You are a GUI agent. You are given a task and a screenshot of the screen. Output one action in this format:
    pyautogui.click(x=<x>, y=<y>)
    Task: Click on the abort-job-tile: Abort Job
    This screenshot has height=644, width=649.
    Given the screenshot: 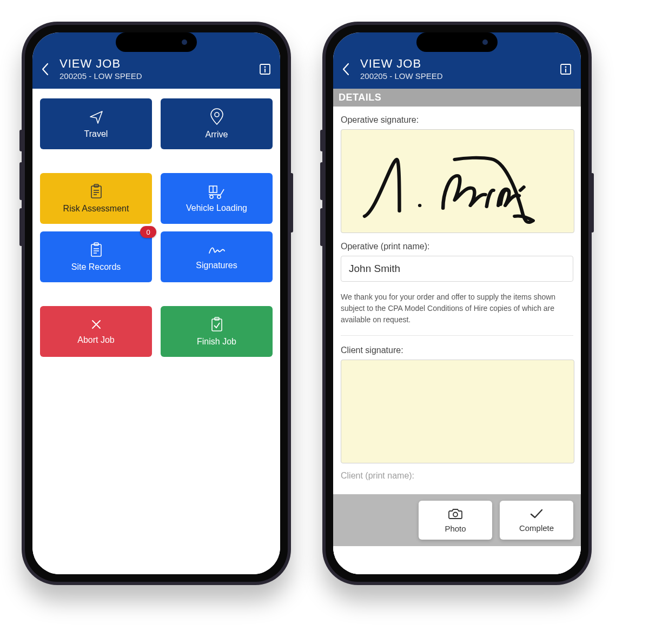 What is the action you would take?
    pyautogui.click(x=96, y=331)
    